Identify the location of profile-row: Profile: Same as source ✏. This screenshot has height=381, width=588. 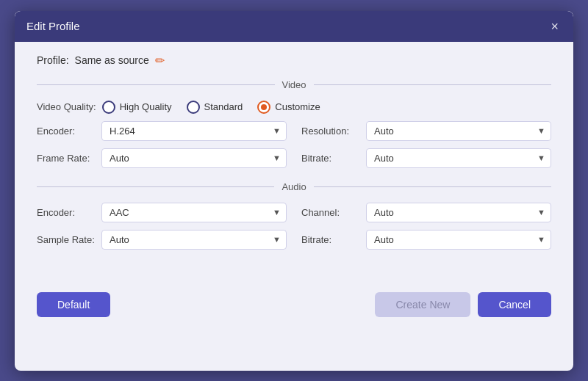
(294, 60).